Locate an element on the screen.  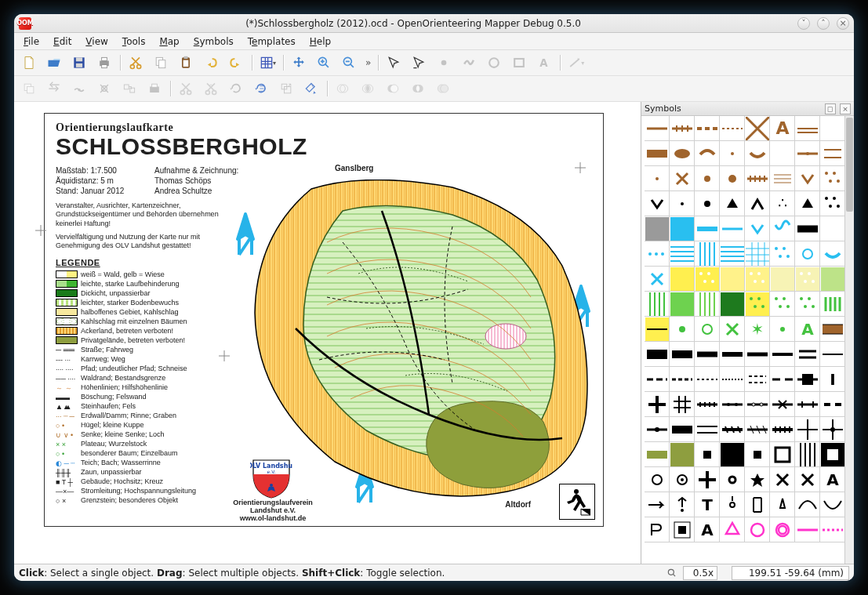
rotate-pattern-button is located at coordinates (261, 89).